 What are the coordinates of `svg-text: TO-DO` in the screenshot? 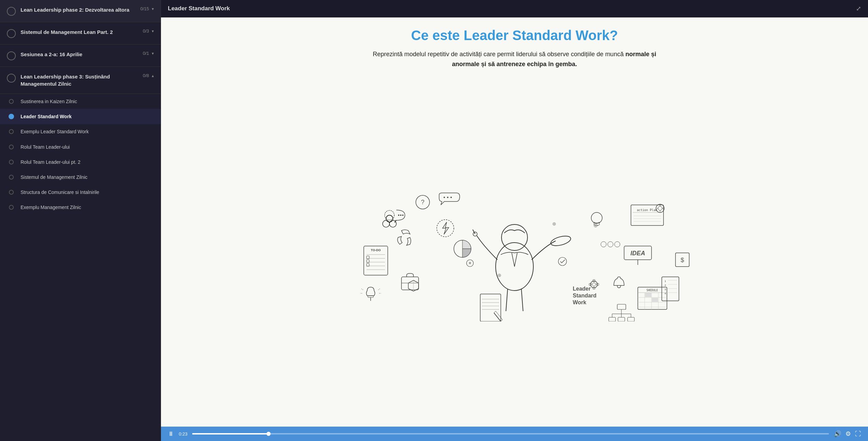 It's located at (376, 250).